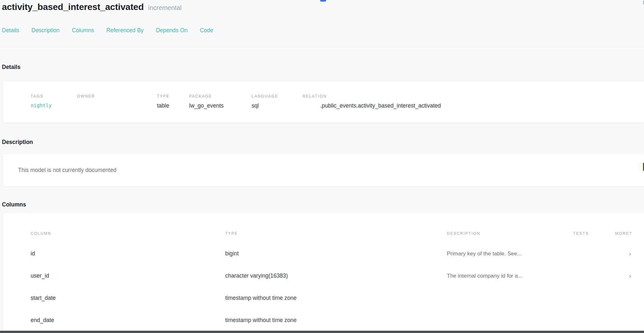  Describe the element at coordinates (510, 233) in the screenshot. I see `th-description: DESCRIPTION` at that location.